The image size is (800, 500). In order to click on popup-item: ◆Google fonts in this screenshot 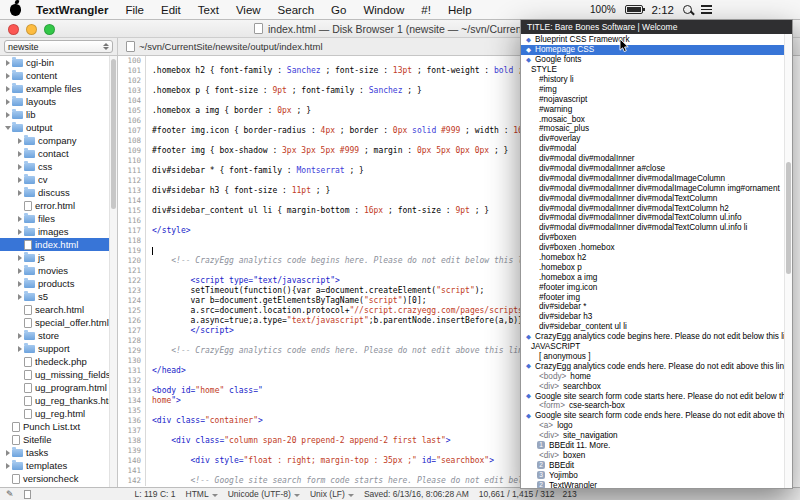, I will do `click(656, 60)`.